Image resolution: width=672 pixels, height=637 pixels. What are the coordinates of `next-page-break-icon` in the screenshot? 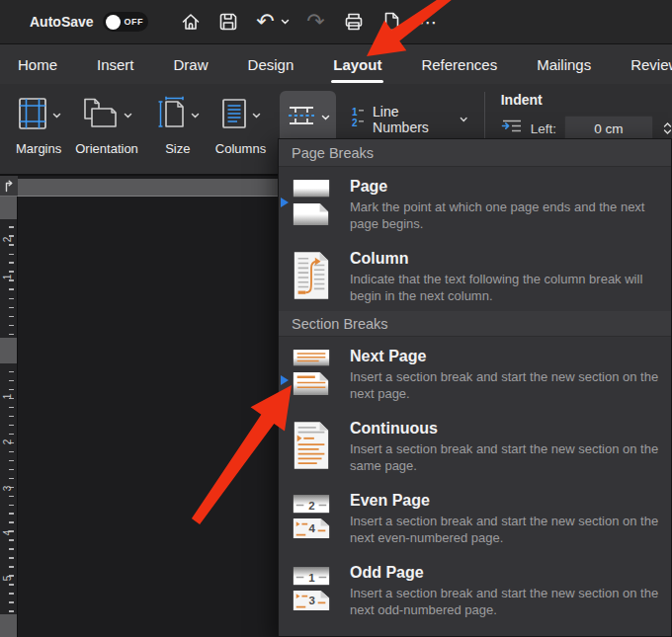 It's located at (313, 374).